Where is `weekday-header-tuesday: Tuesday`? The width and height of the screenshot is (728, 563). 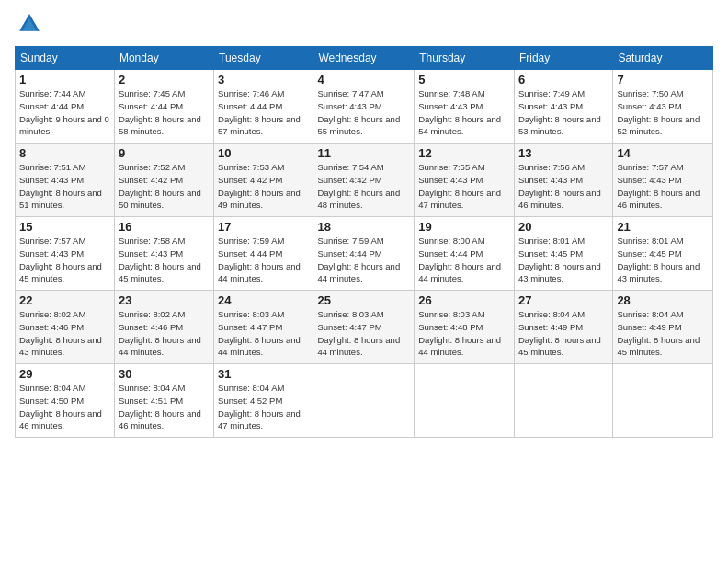
weekday-header-tuesday: Tuesday is located at coordinates (264, 59).